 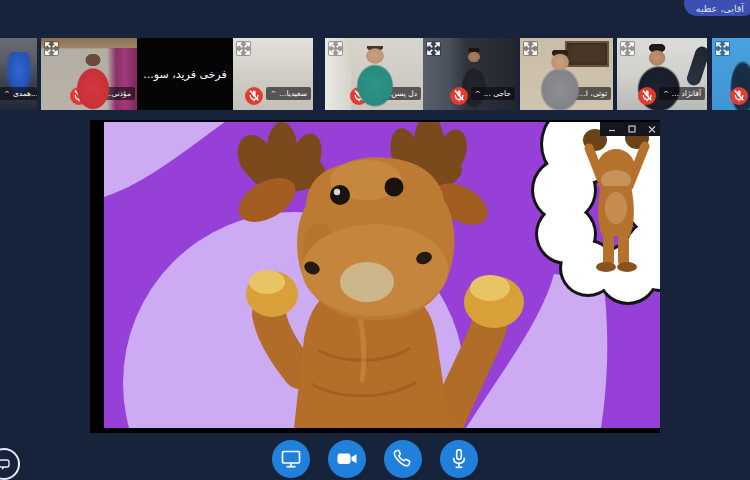 I want to click on participant-tile: توتی، ا...^, so click(x=566, y=74).